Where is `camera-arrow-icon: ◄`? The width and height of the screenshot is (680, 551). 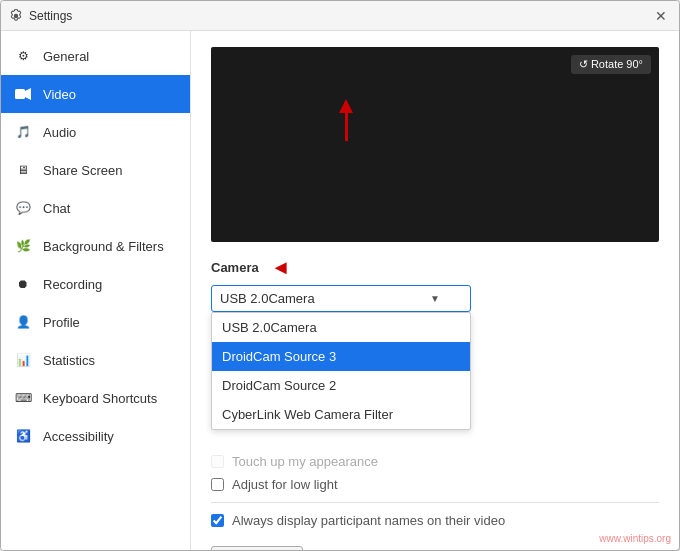 camera-arrow-icon: ◄ is located at coordinates (281, 268).